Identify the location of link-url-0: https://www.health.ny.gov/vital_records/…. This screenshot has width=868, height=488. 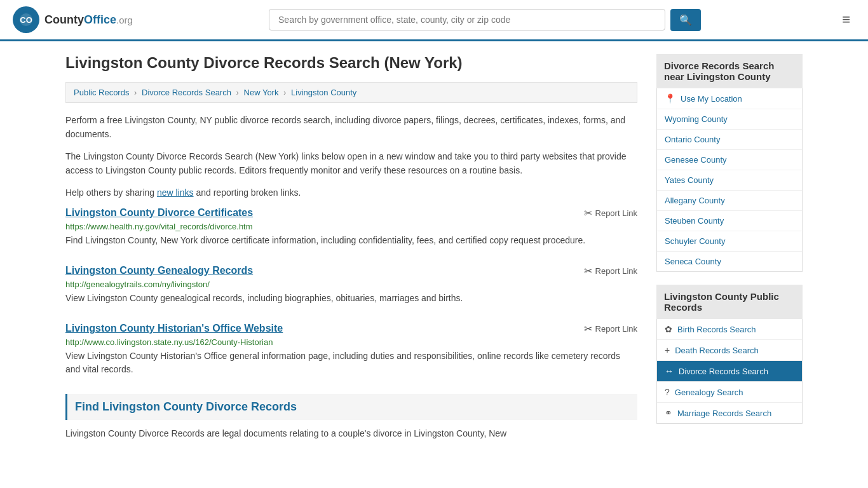
(351, 226).